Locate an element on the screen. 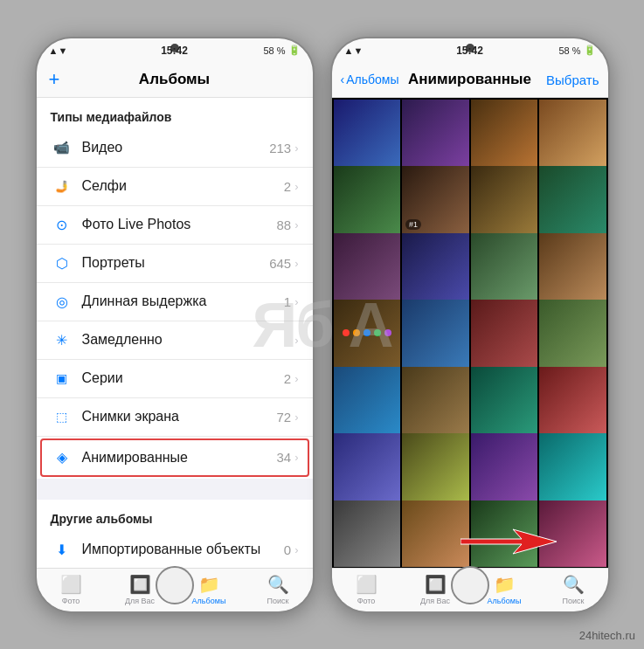 This screenshot has width=644, height=649. screenshots-label: Снимки экрана is located at coordinates (180, 417).